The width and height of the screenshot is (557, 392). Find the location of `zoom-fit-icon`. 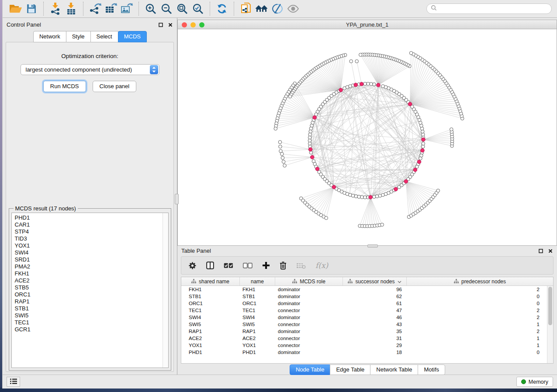

zoom-fit-icon is located at coordinates (182, 9).